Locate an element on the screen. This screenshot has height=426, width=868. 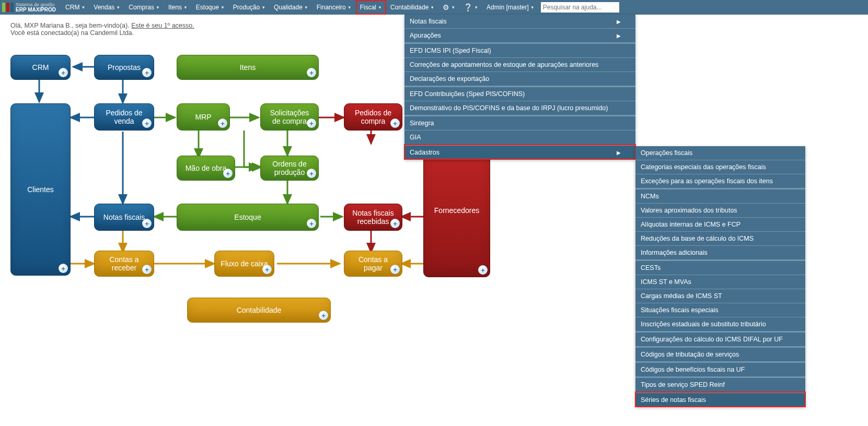
nav-help: ❔▼ is located at coordinates (471, 7).